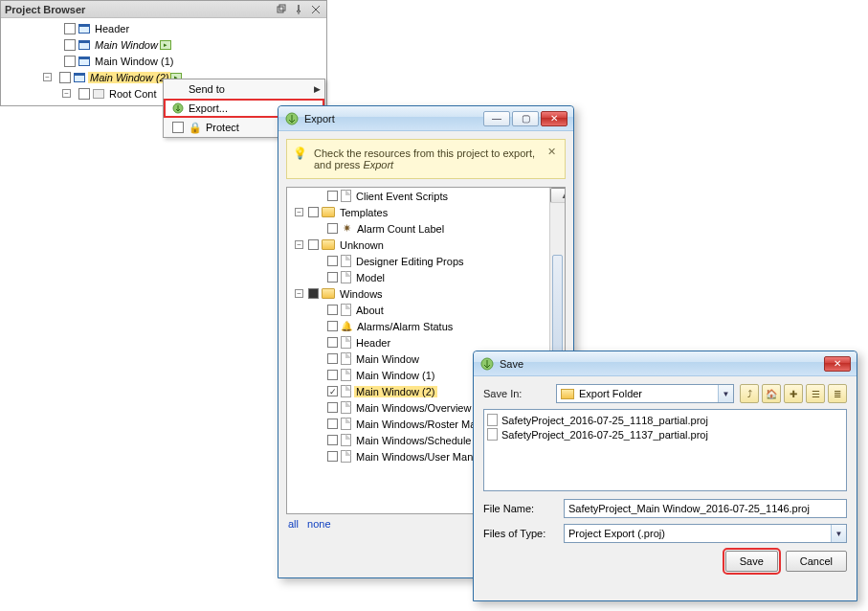  Describe the element at coordinates (333, 391) in the screenshot. I see `checkbox-icon: ✓` at that location.